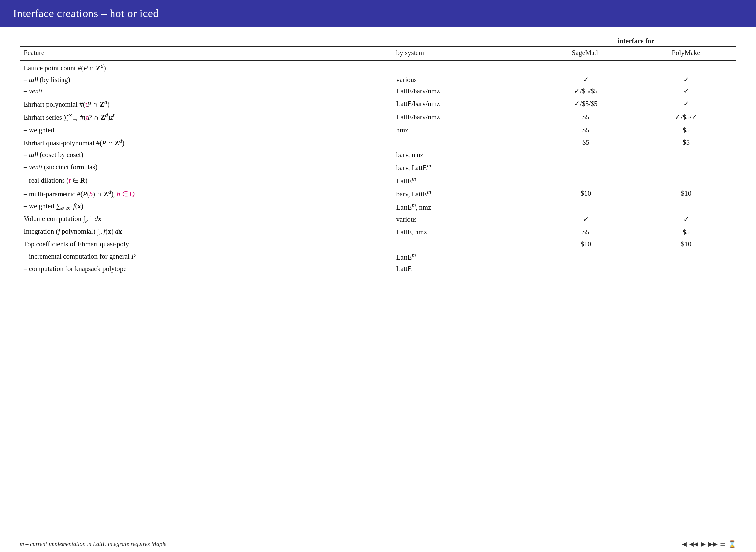 This screenshot has height=552, width=756. What do you see at coordinates (206, 117) in the screenshot?
I see `feature-cell: Ehrhart series ∑∞t=0 #(tP ∩ Zd)zt` at bounding box center [206, 117].